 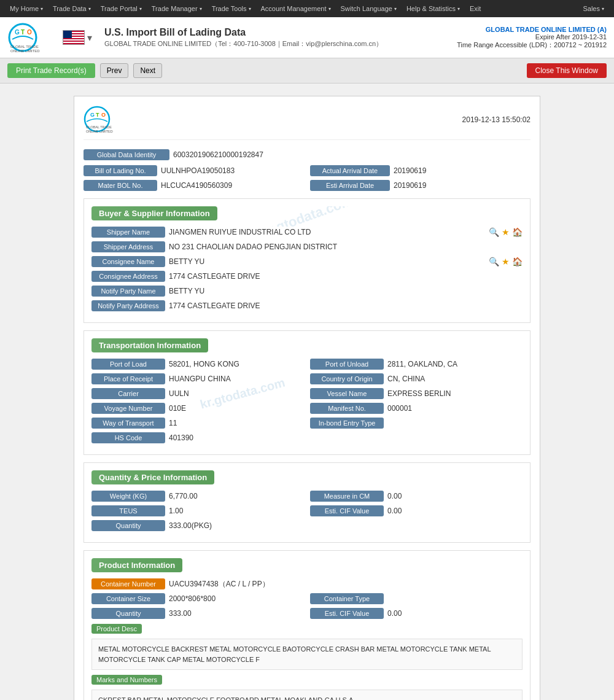 I want to click on voyage-manifest-row: Voyage Number 010E Manifest No. 000001, so click(x=307, y=408).